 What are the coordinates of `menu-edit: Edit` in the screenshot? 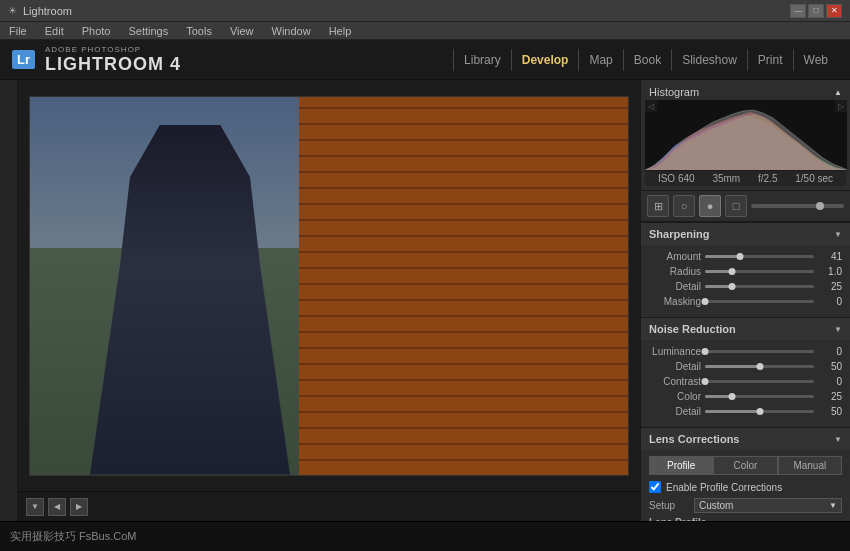 It's located at (54, 31).